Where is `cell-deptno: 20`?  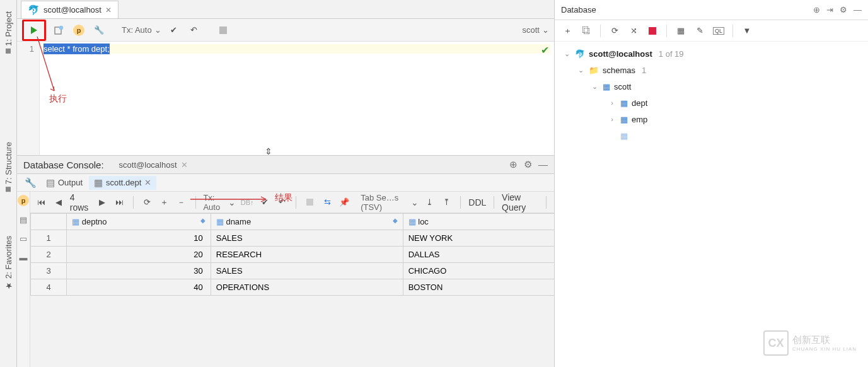
cell-deptno: 20 is located at coordinates (139, 255).